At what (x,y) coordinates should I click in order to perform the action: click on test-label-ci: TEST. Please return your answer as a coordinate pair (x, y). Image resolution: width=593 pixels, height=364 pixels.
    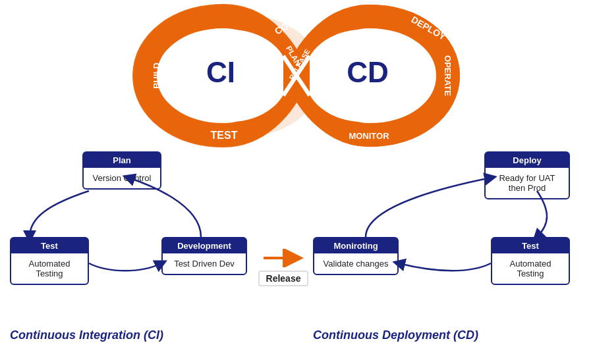
    Looking at the image, I should click on (224, 136).